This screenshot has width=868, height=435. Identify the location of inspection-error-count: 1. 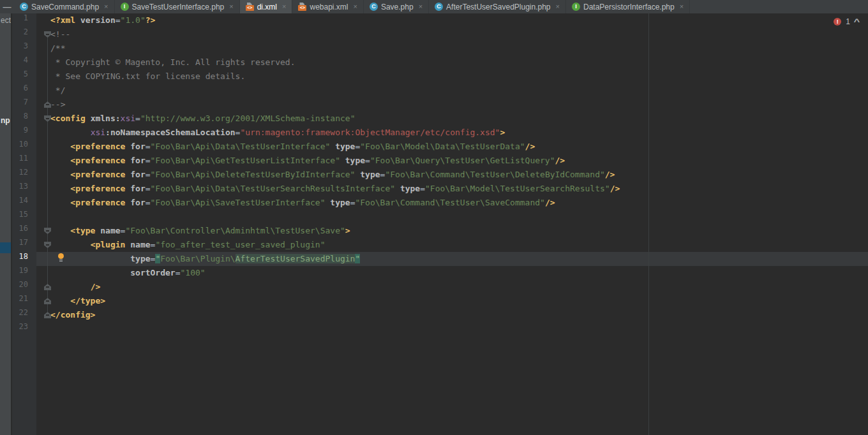
(848, 22).